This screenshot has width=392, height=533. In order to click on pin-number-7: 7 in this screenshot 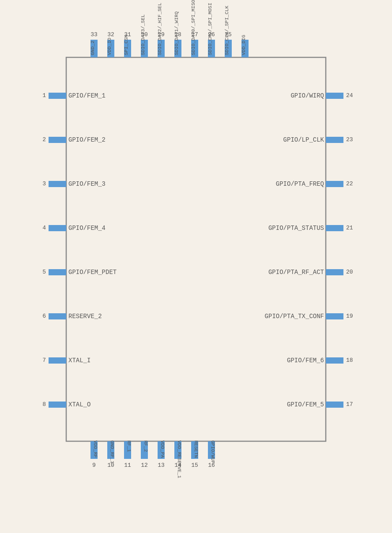, I will do `click(44, 360)`.